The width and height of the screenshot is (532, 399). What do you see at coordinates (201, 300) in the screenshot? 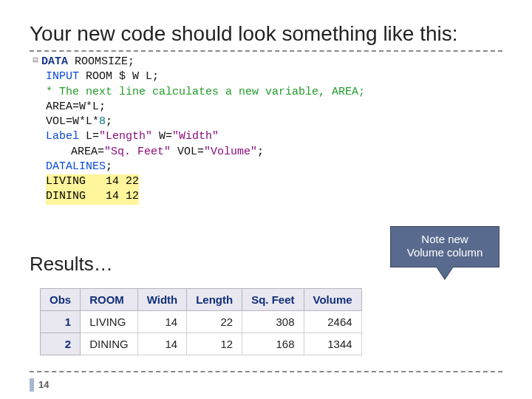
I see `table-header-row: Obs ROOM Width Length Sq. Feet Volume` at bounding box center [201, 300].